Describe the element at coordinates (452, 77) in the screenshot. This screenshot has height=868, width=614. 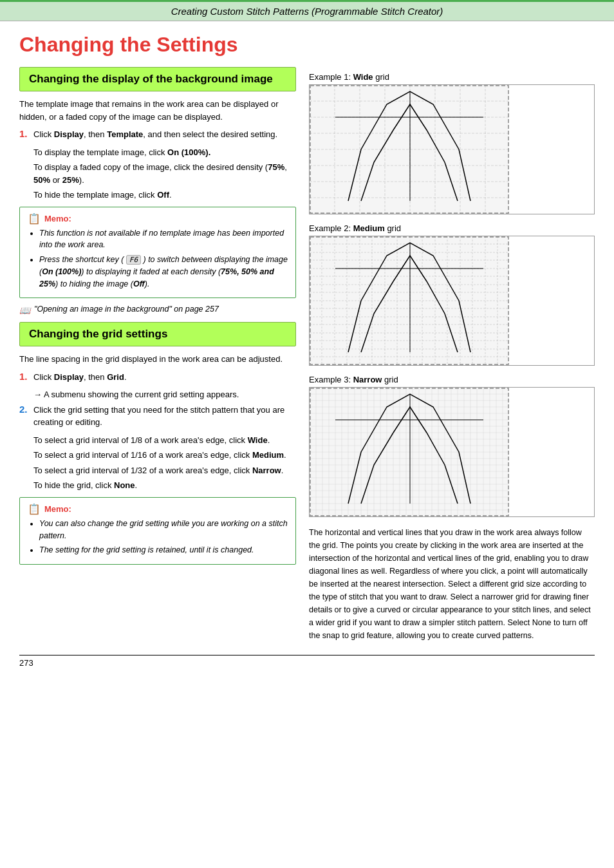
I see `example1-label: Example 1: Wide grid` at that location.